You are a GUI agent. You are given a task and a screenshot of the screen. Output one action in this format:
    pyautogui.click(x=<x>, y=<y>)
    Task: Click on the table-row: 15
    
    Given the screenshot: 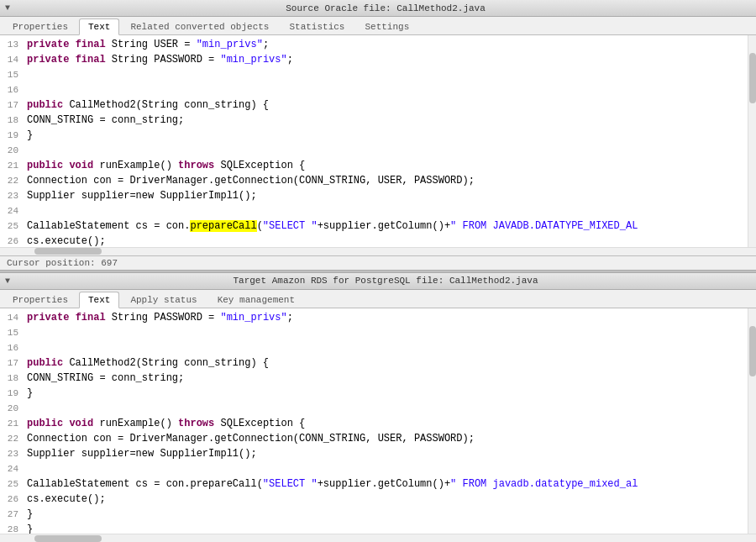 What is the action you would take?
    pyautogui.click(x=374, y=75)
    